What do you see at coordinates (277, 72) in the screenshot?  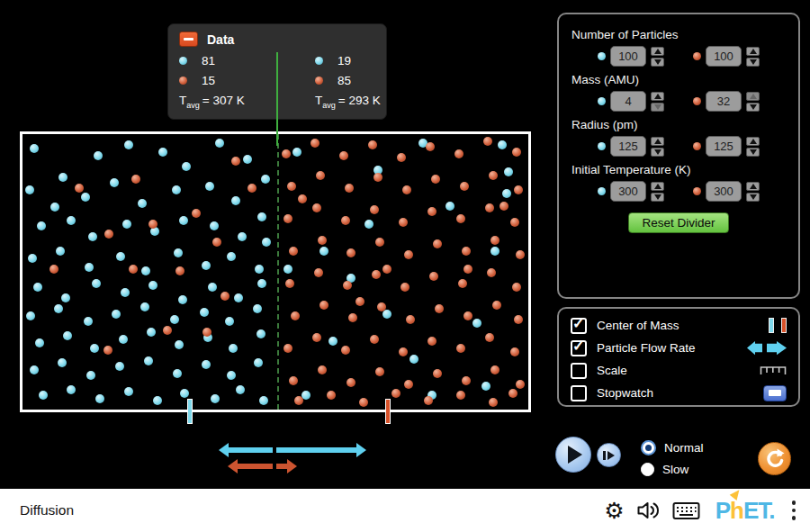 I see `data-panel: Data 81 15 Tavg= 307 K 19 85 Tavg= 293 K` at bounding box center [277, 72].